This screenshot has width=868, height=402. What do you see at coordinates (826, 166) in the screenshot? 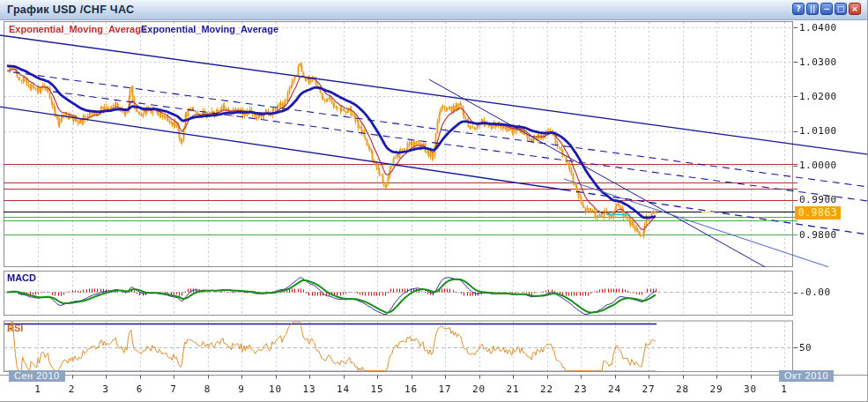
I see `price-axis-label: 1.0000` at bounding box center [826, 166].